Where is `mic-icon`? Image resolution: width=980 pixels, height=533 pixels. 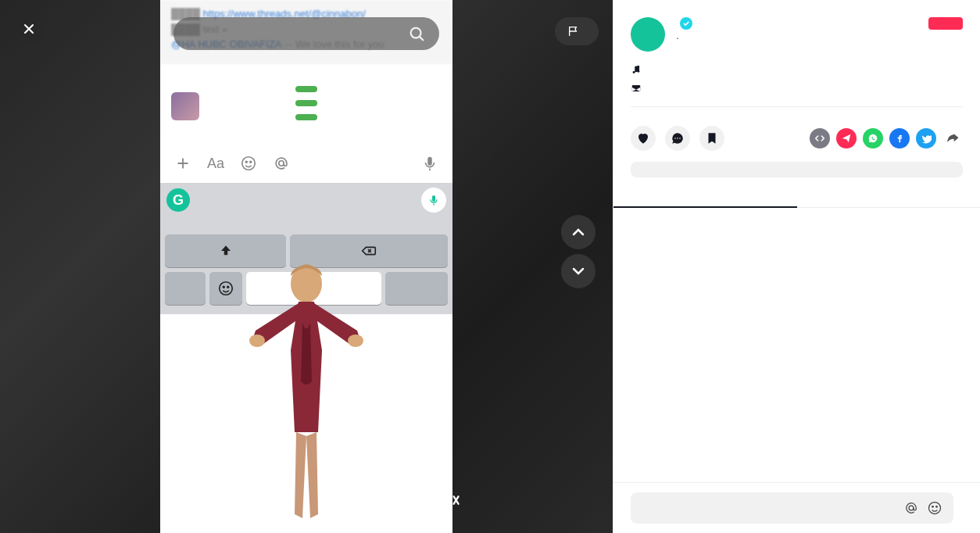
mic-icon is located at coordinates (430, 163).